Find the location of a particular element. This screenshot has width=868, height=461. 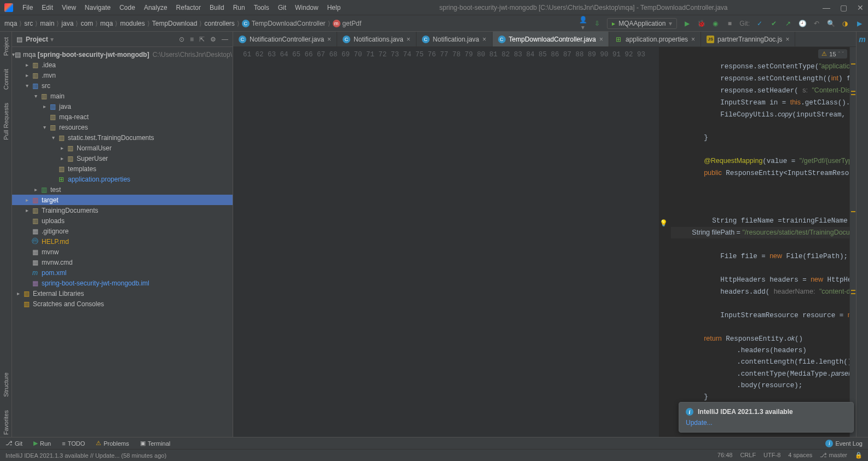

menu-tools: Tools is located at coordinates (262, 8).